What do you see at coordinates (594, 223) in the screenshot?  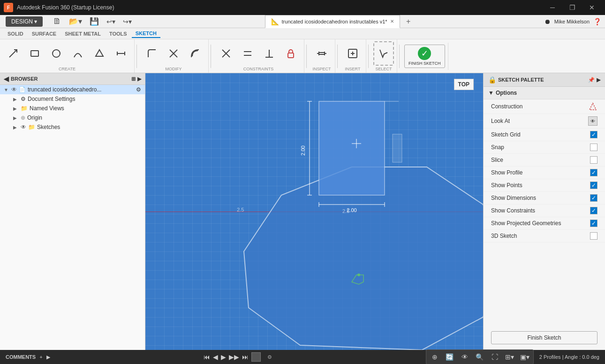 I see `show-projected-checkbox: ✓` at bounding box center [594, 223].